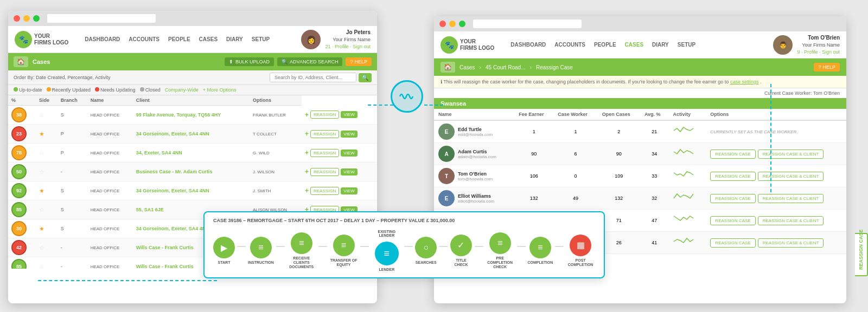 The image size is (868, 312). Describe the element at coordinates (159, 153) in the screenshot. I see `case-link: 34, Exeter, SA4 4NN` at that location.